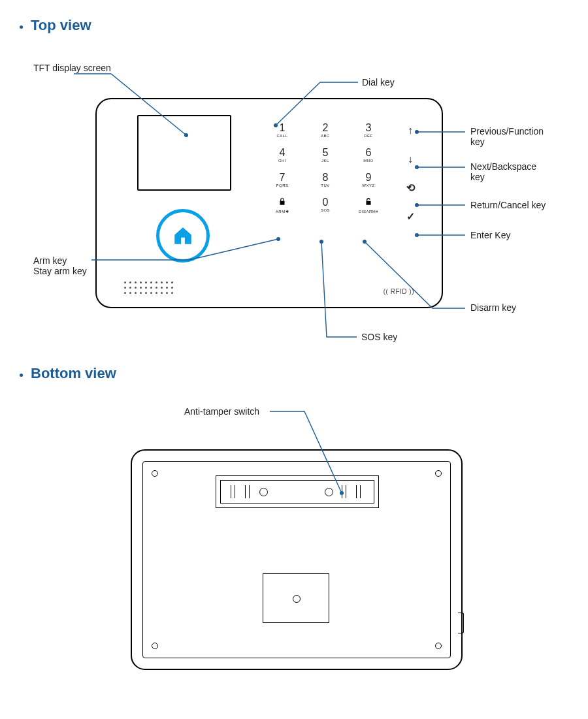 The height and width of the screenshot is (719, 588). Describe the element at coordinates (325, 155) in the screenshot. I see `key-5: 5JKL` at that location.